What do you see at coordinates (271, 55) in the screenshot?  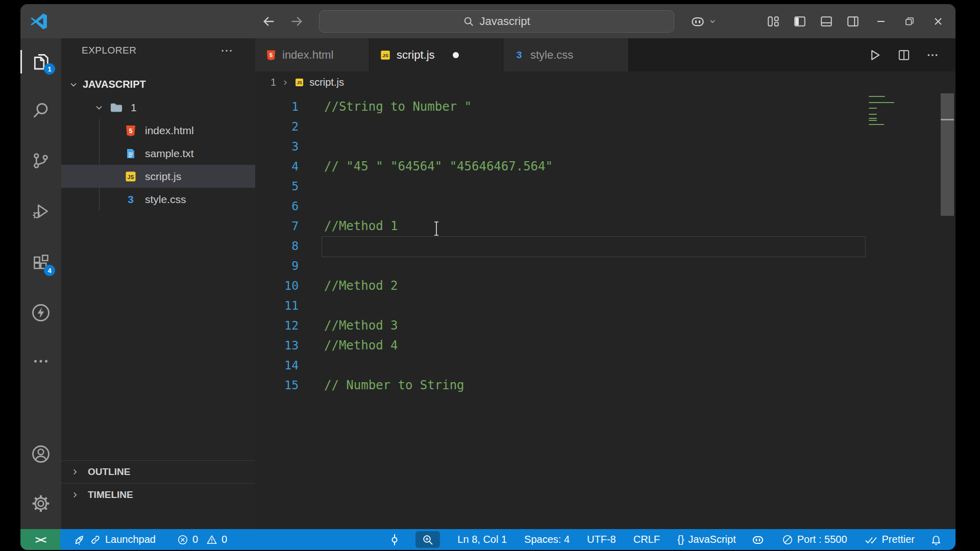 I see `html-icon` at bounding box center [271, 55].